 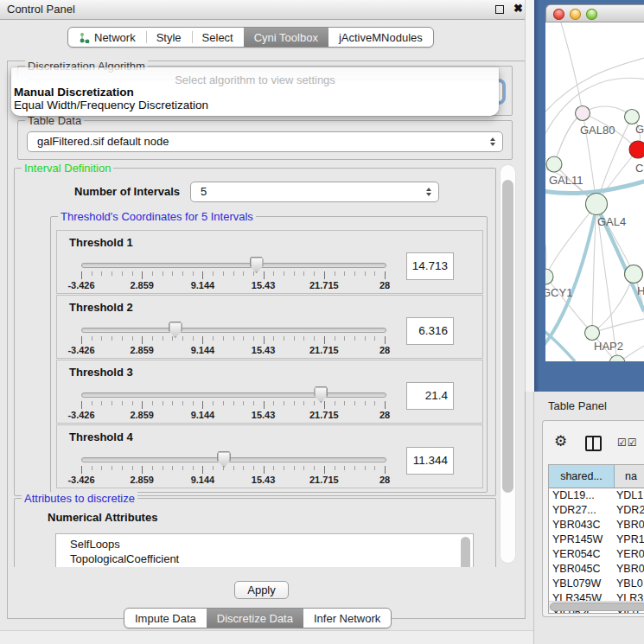 I want to click on table-data-group: Table Data galFiltered.sif default node, so click(x=265, y=140).